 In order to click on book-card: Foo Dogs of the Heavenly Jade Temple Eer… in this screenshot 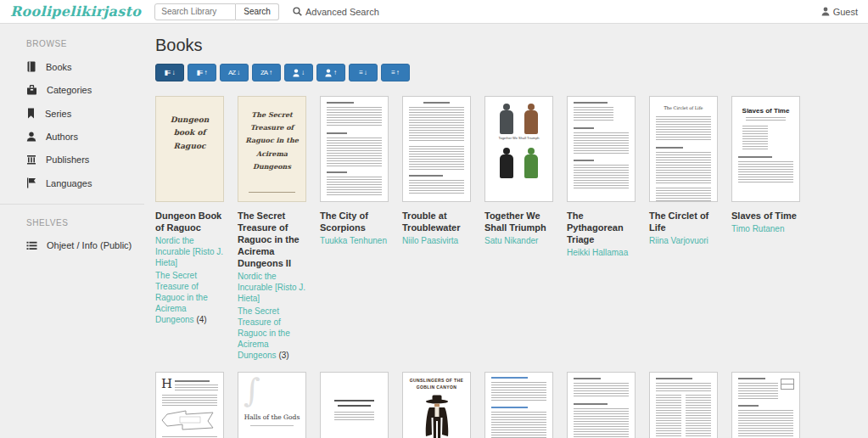, I will do `click(526, 405)`.